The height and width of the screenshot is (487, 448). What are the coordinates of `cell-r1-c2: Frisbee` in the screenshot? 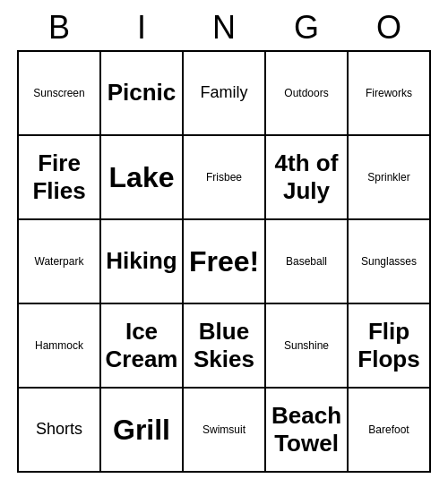 It's located at (225, 178).